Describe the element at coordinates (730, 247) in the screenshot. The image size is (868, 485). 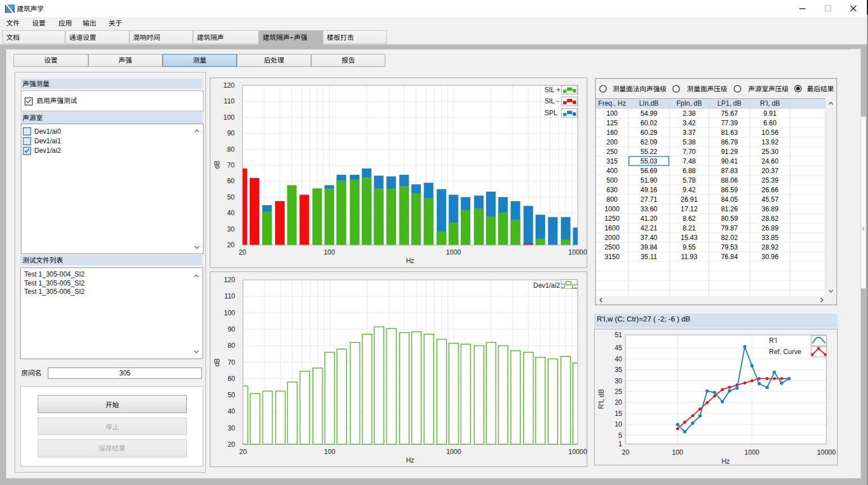
I see `svg-text: 79.53` at that location.